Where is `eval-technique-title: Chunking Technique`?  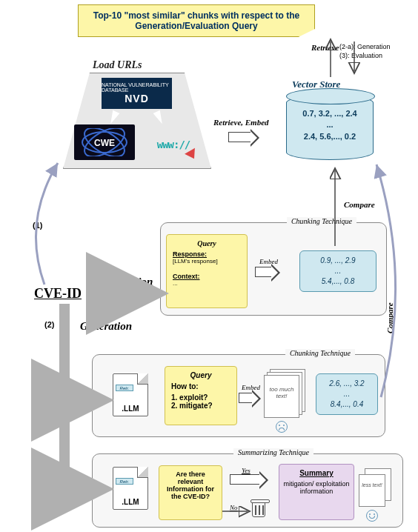 eval-technique-title: Chunking Technique is located at coordinates (322, 221).